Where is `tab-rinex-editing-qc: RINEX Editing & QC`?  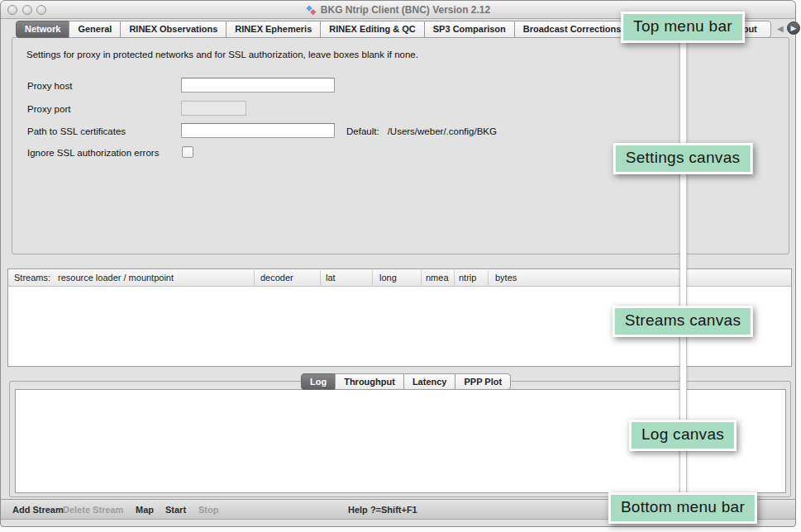 tab-rinex-editing-qc: RINEX Editing & QC is located at coordinates (372, 30).